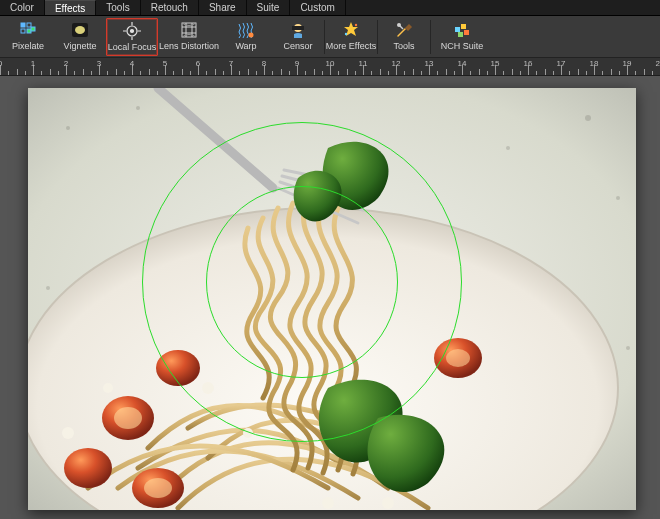 This screenshot has height=519, width=660. I want to click on tab-custom: Custom, so click(318, 8).